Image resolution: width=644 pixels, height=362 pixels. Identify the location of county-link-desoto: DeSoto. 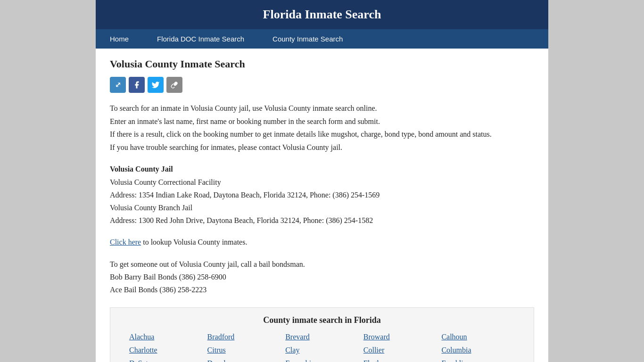
(140, 361).